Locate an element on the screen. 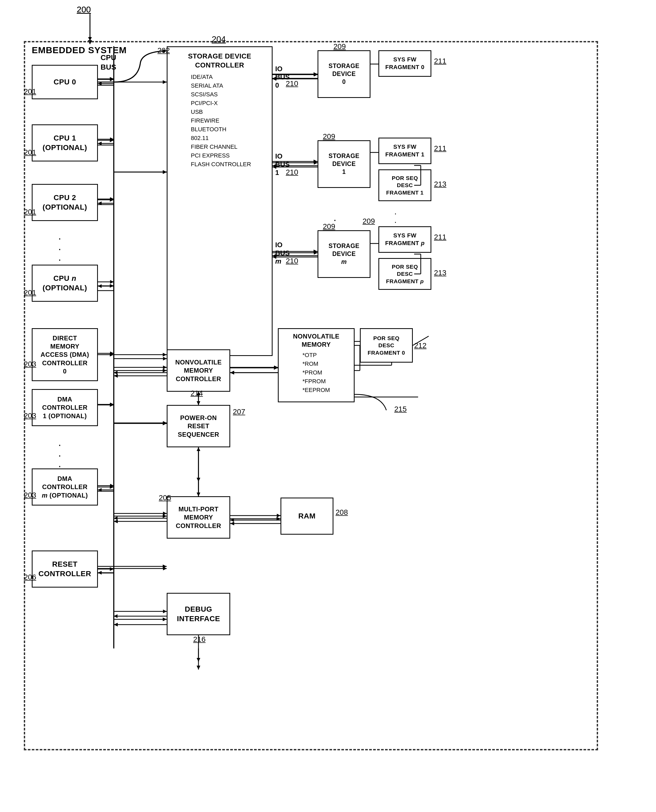  io-bus-m-ref: 210 is located at coordinates (292, 261).